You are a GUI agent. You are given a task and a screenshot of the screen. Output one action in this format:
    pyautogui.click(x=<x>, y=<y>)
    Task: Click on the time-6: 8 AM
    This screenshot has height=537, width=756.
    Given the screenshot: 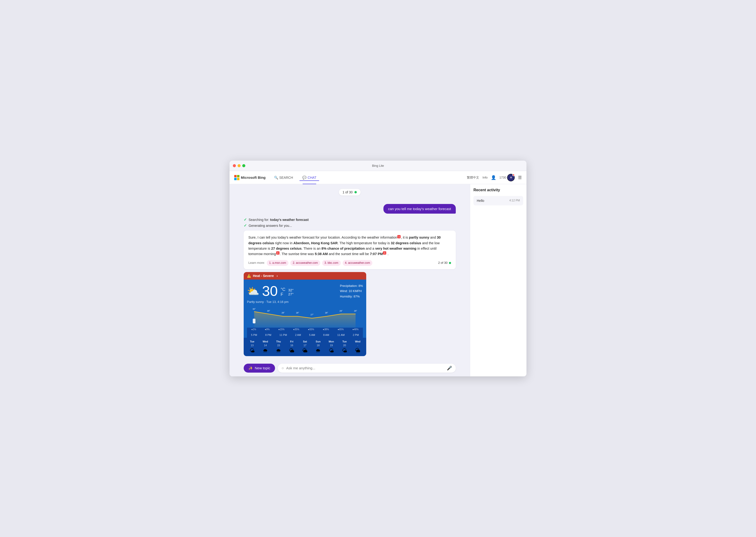 What is the action you would take?
    pyautogui.click(x=326, y=335)
    